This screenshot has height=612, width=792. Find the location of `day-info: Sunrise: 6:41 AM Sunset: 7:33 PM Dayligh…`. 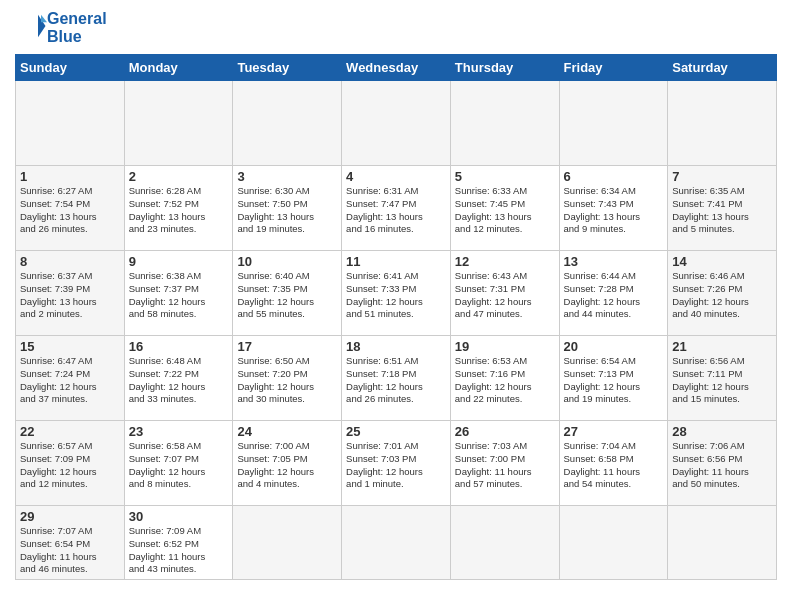

day-info: Sunrise: 6:41 AM Sunset: 7:33 PM Dayligh… is located at coordinates (396, 296).